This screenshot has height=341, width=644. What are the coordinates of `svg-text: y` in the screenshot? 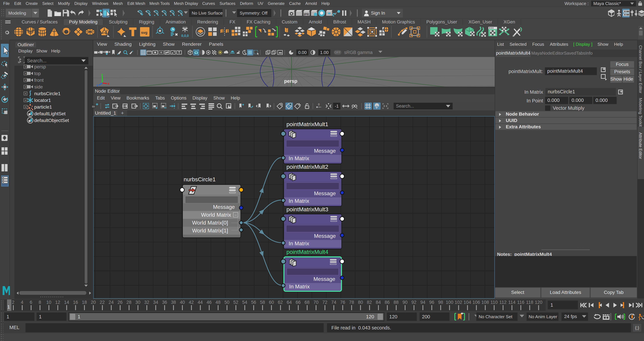 It's located at (102, 74).